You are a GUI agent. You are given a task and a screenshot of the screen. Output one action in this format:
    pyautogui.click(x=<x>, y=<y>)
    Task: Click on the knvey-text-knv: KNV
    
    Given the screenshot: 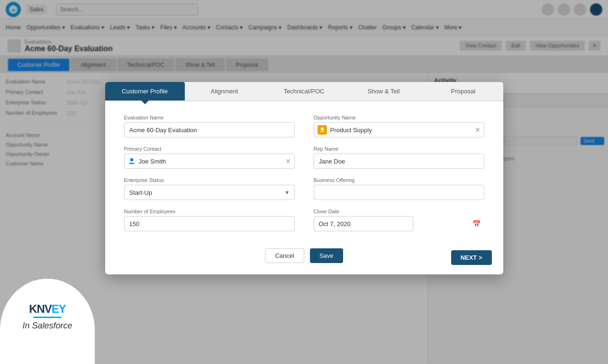 What is the action you would take?
    pyautogui.click(x=40, y=309)
    